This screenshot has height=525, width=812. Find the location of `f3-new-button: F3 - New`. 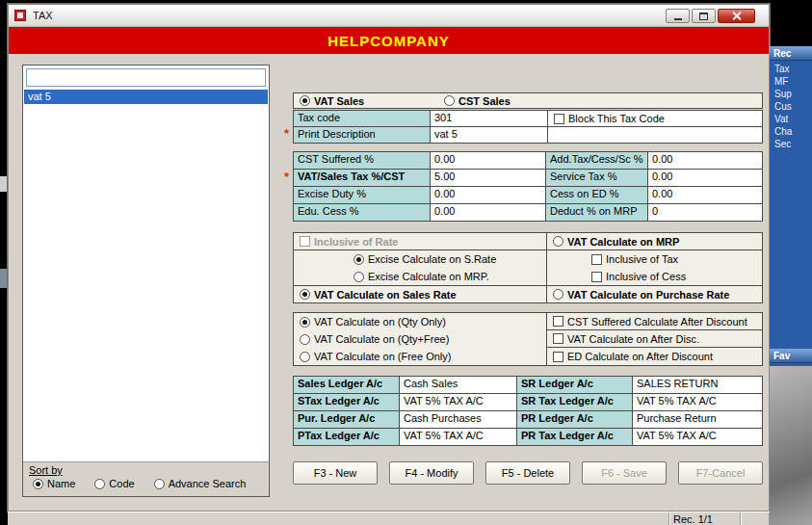

f3-new-button: F3 - New is located at coordinates (335, 473).